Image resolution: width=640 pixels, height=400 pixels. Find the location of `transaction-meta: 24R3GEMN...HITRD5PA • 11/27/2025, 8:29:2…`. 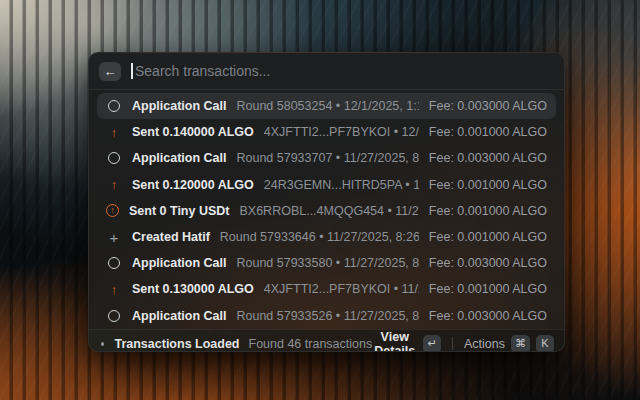

transaction-meta: 24R3GEMN...HITRD5PA • 11/27/2025, 8:29:2… is located at coordinates (342, 185).